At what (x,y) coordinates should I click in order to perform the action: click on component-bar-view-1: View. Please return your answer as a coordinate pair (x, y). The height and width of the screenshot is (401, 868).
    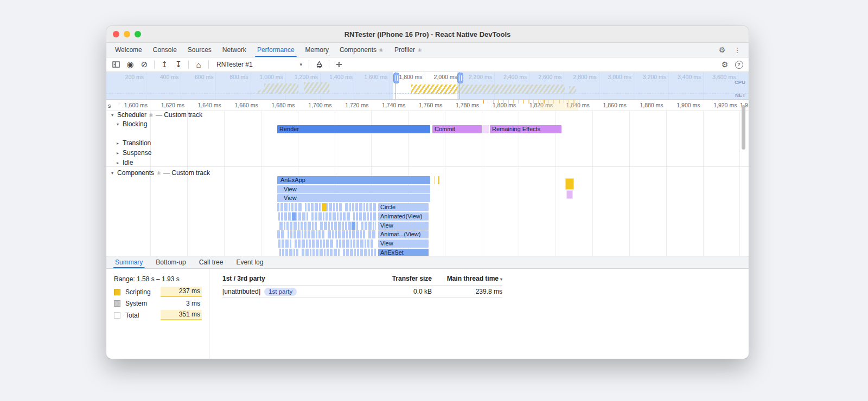
    Looking at the image, I should click on (354, 190).